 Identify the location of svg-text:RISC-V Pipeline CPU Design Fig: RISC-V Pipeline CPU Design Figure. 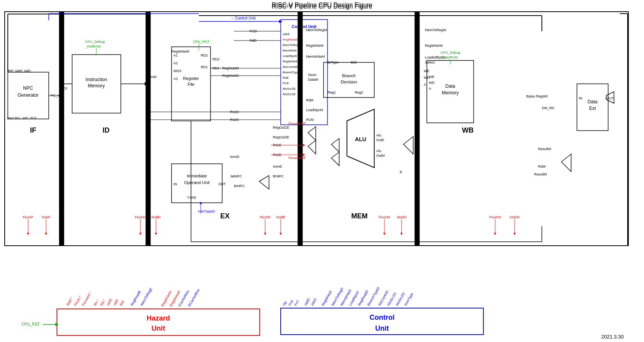
(322, 5).